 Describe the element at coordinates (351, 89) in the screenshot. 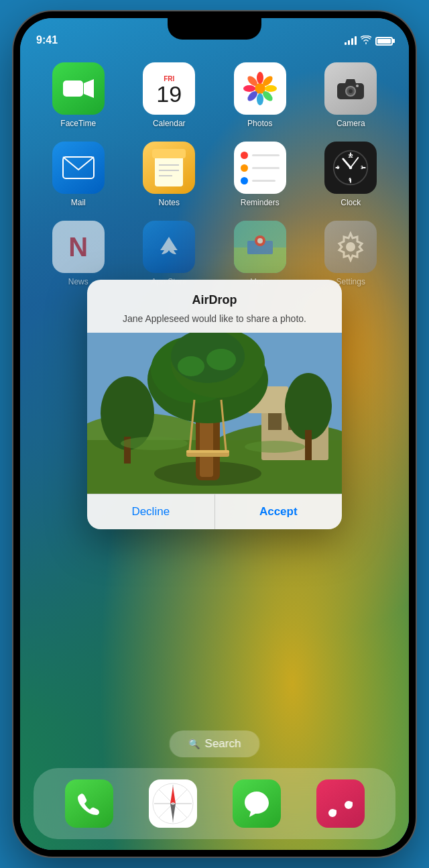

I see `camera-icon` at that location.